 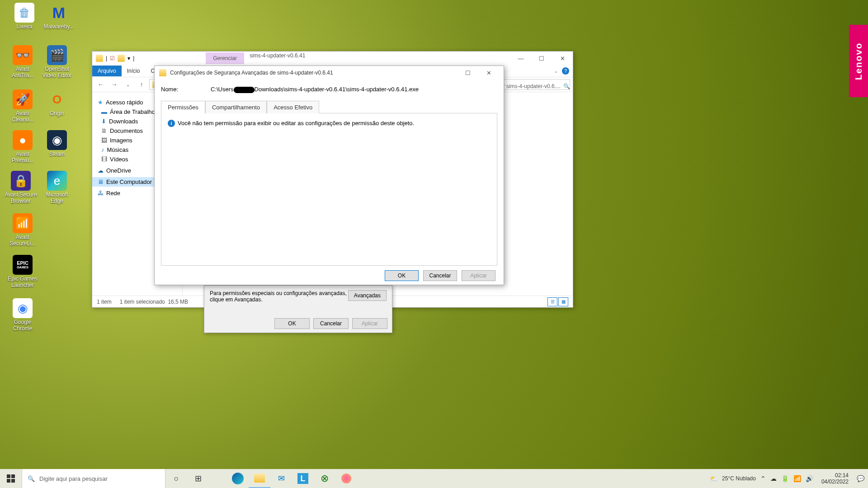 What do you see at coordinates (521, 58) in the screenshot?
I see `minimize-button: —` at bounding box center [521, 58].